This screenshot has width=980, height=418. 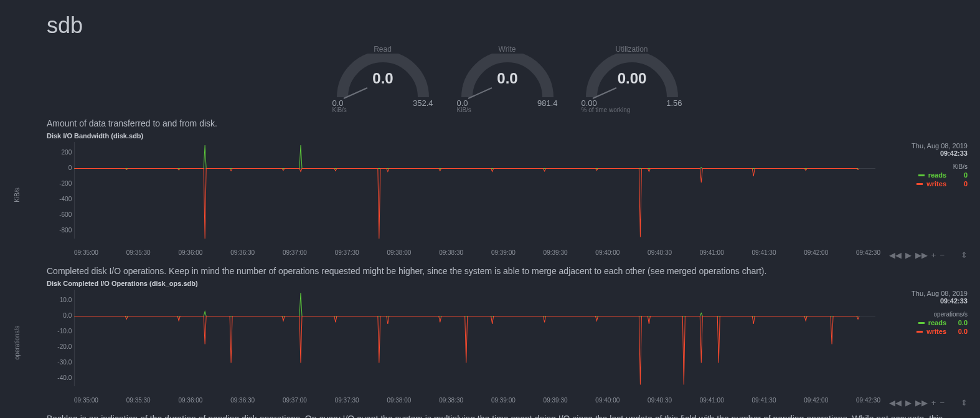 What do you see at coordinates (66, 216) in the screenshot?
I see `svg-text: -600` at bounding box center [66, 216].